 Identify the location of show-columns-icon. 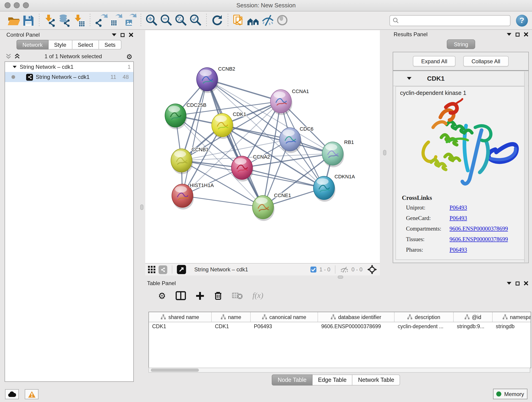
(181, 296).